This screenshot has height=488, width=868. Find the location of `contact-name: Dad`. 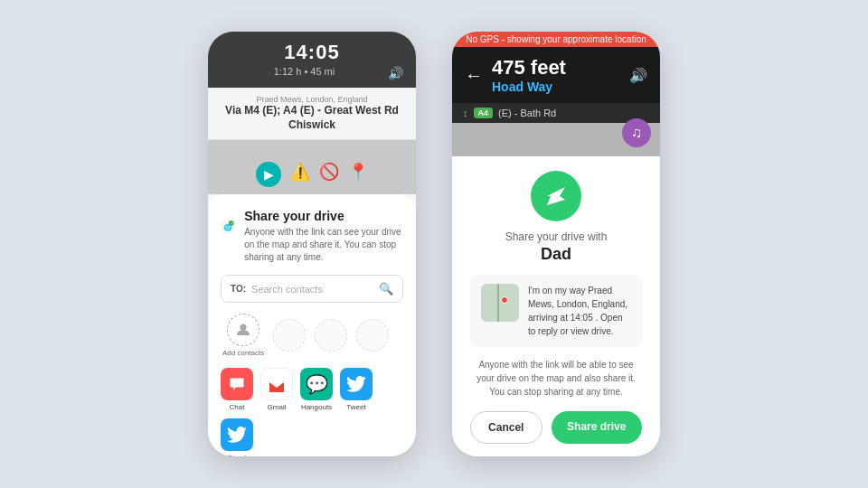

contact-name: Dad is located at coordinates (556, 255).